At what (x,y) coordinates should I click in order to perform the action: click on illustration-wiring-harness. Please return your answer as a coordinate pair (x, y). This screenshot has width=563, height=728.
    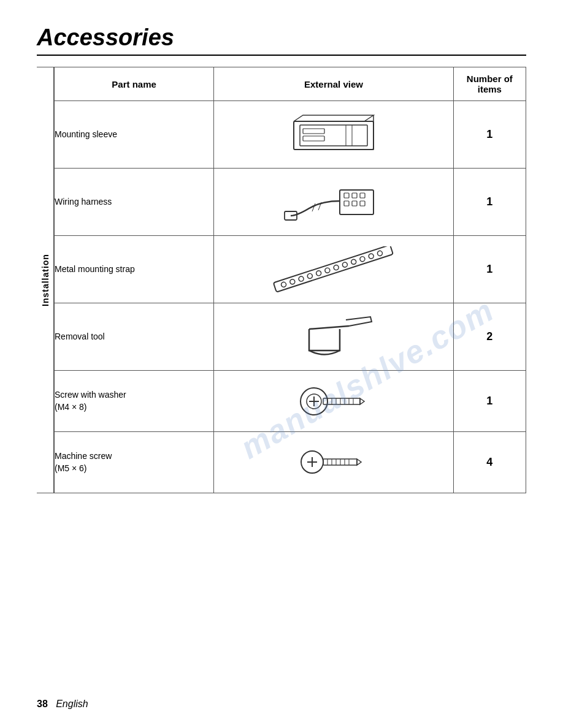
    Looking at the image, I should click on (334, 202).